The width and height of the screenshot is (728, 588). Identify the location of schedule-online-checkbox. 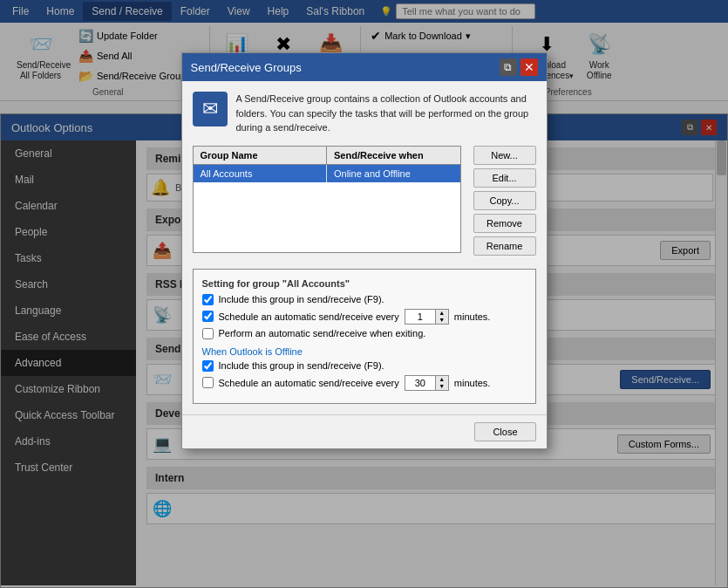
(208, 316).